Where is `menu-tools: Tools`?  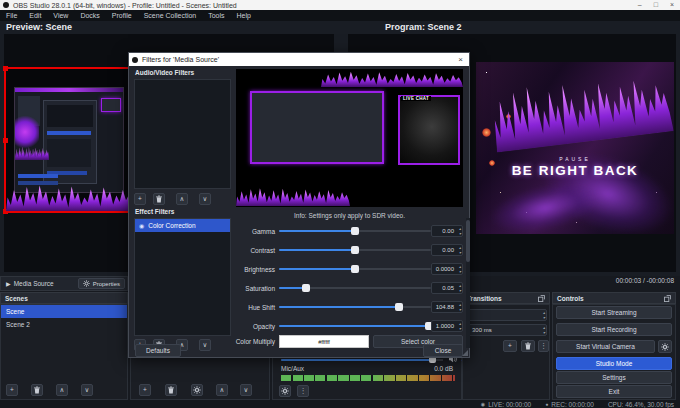 menu-tools: Tools is located at coordinates (216, 16).